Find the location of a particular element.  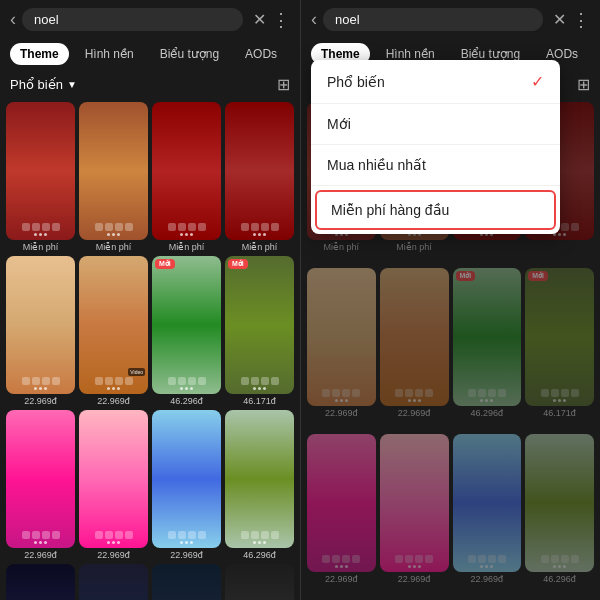

search-input-left: noel is located at coordinates (132, 20).